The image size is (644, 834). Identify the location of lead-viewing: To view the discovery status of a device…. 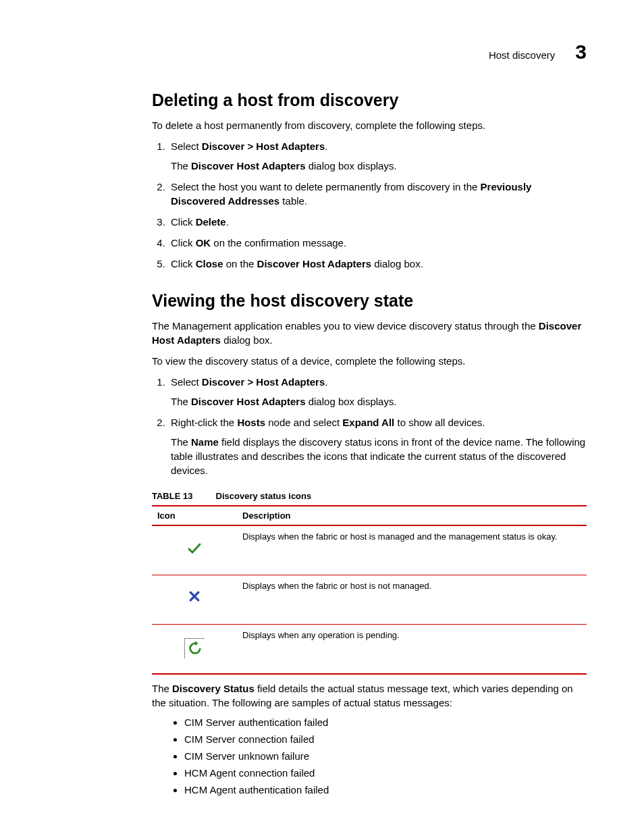
(369, 361).